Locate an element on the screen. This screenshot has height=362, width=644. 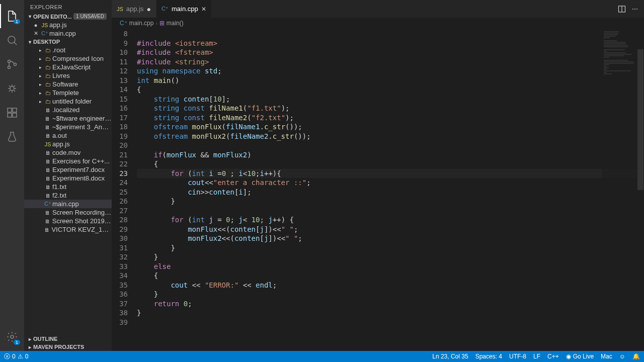
tree-item-label: Templete is located at coordinates (65, 93).